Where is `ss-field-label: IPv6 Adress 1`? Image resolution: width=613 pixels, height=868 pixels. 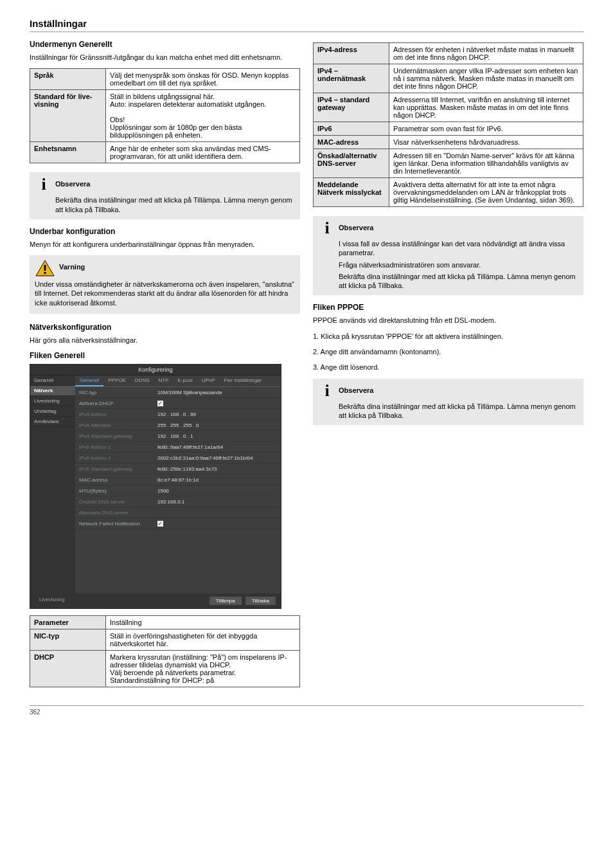 ss-field-label: IPv6 Adress 1 is located at coordinates (114, 448).